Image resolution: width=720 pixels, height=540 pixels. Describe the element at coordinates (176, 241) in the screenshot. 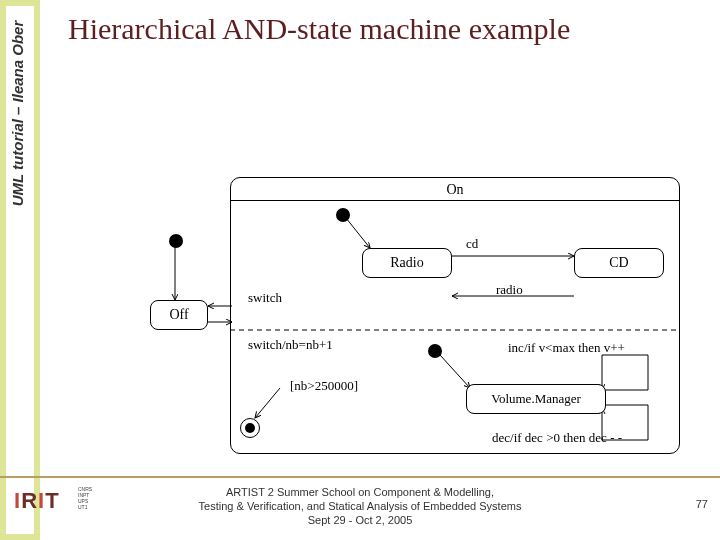

I see `initial-outer-icon` at that location.